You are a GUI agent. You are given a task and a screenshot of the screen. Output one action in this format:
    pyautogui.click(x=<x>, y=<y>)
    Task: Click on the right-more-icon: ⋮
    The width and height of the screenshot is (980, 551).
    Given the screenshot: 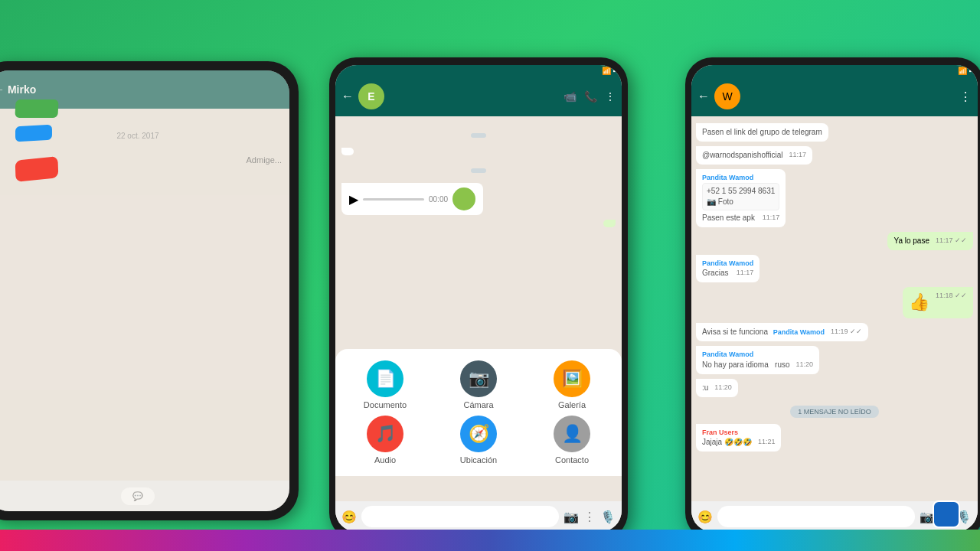 What is the action you would take?
    pyautogui.click(x=965, y=96)
    